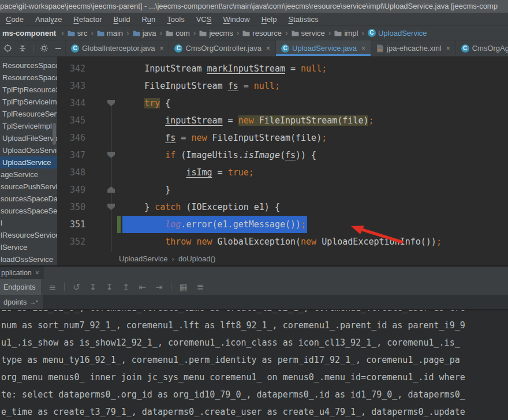 Image resolution: width=508 pixels, height=420 pixels. What do you see at coordinates (72, 172) in the screenshot?
I see `line-number: 348` at bounding box center [72, 172].